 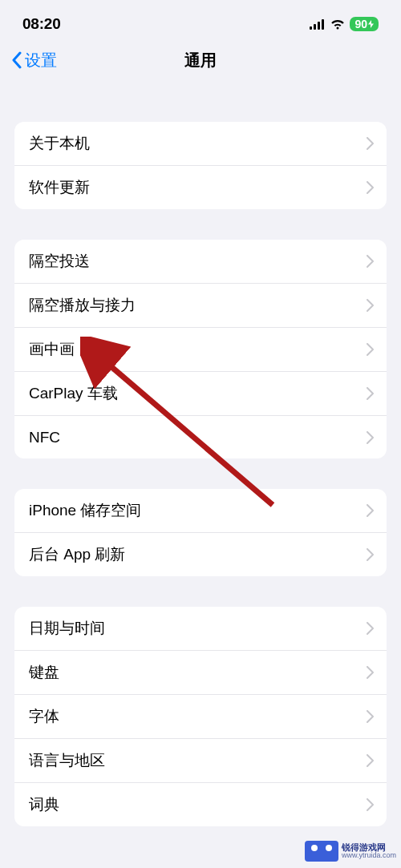 What do you see at coordinates (200, 555) in the screenshot?
I see `row-background-refresh: 后台 App 刷新` at bounding box center [200, 555].